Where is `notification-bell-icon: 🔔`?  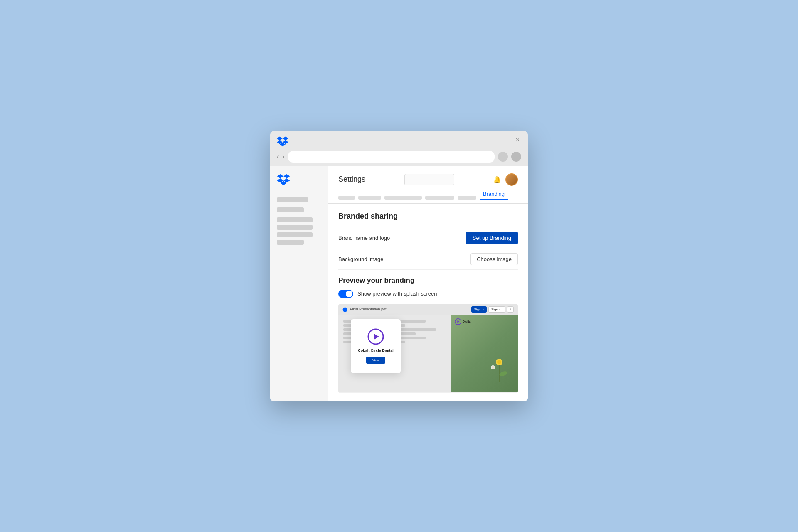 notification-bell-icon: 🔔 is located at coordinates (497, 180).